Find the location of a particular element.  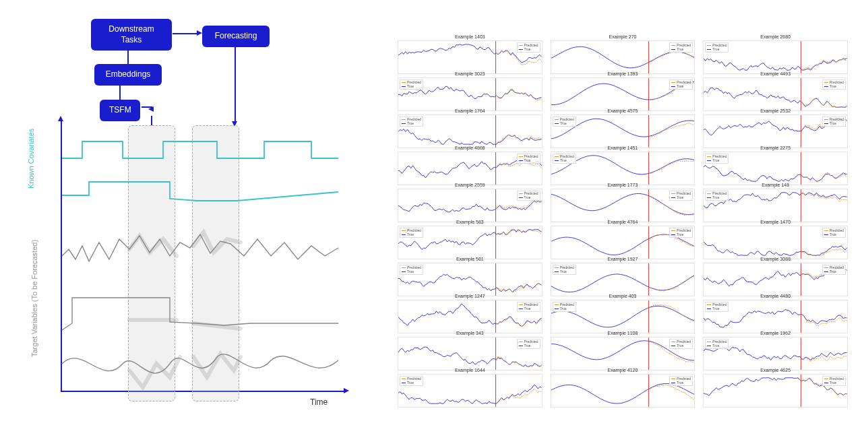

mini-chart-title: Example 1773 is located at coordinates (623, 185).